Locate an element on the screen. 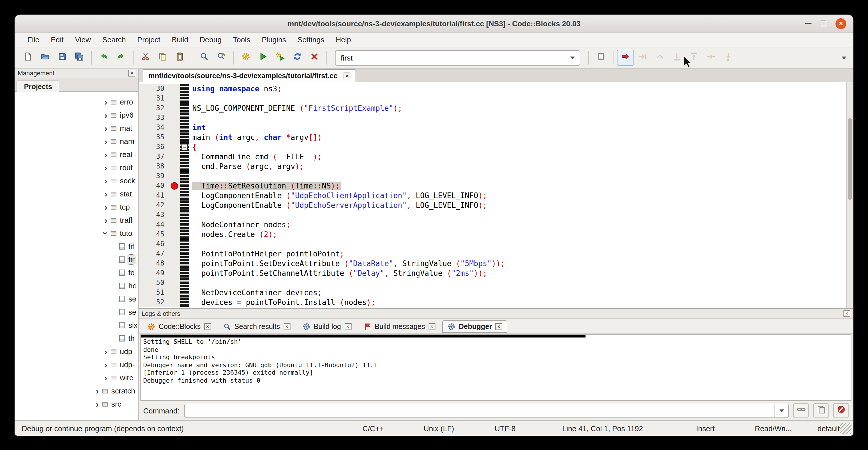  open-file-button is located at coordinates (45, 58).